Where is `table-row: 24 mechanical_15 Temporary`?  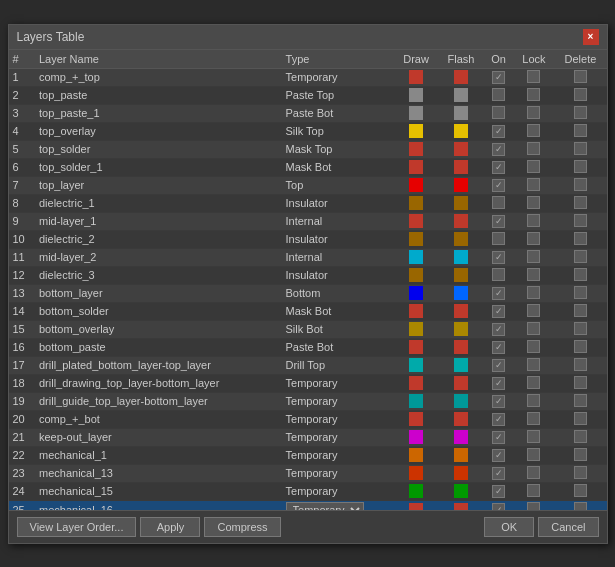 table-row: 24 mechanical_15 Temporary is located at coordinates (308, 491).